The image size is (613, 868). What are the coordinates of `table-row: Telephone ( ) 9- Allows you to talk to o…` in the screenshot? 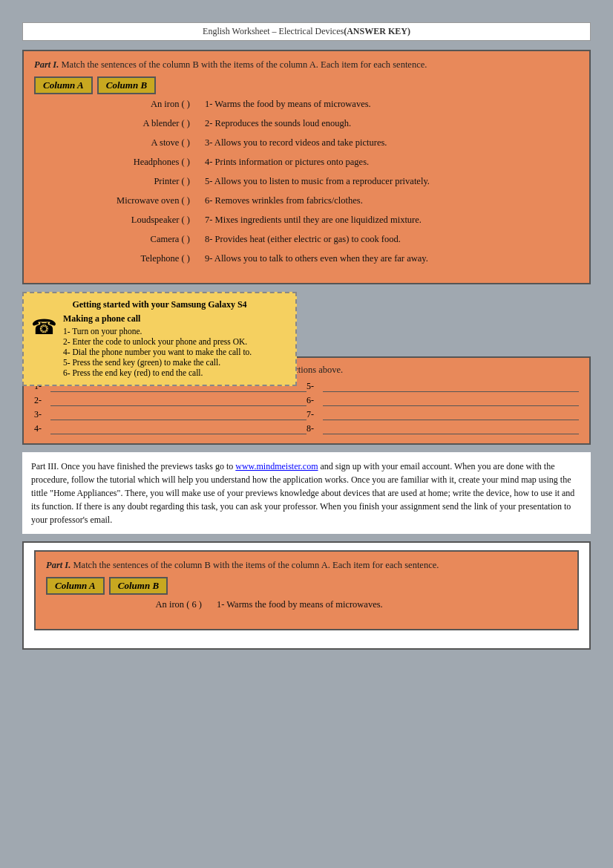 It's located at (306, 261).